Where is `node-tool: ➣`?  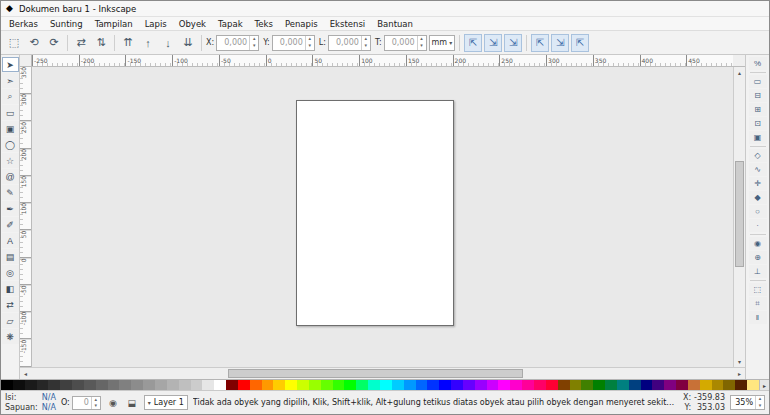
node-tool: ➣ is located at coordinates (10, 80).